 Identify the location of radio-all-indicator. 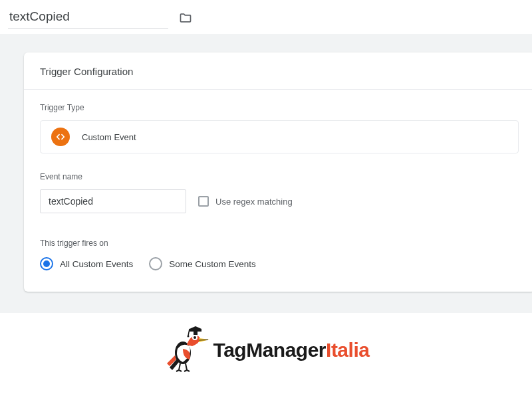
(47, 264).